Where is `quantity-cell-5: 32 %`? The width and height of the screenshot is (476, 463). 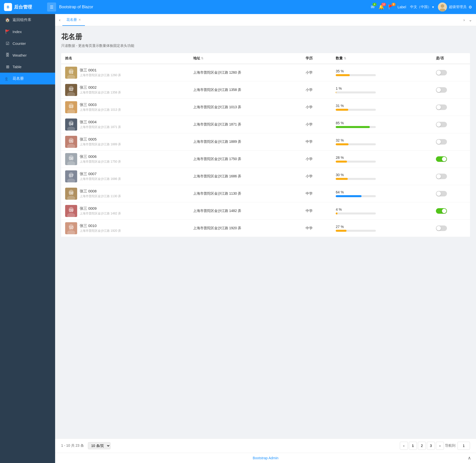
quantity-cell-5: 32 % is located at coordinates (382, 142).